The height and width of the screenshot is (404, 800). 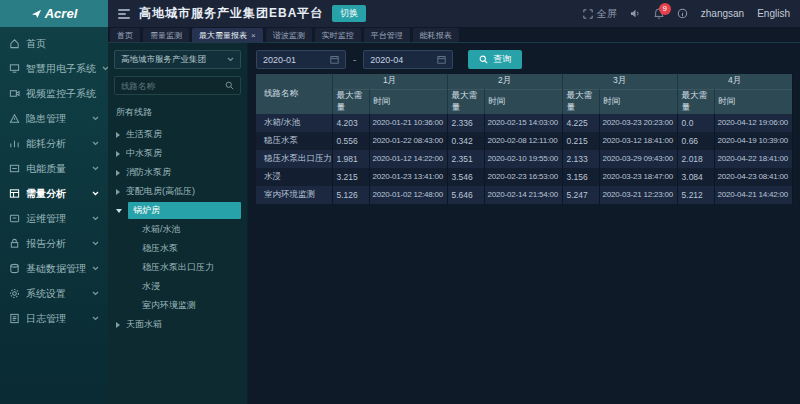 I want to click on time-cell: 2020-01-22 08:43:00, so click(x=408, y=141).